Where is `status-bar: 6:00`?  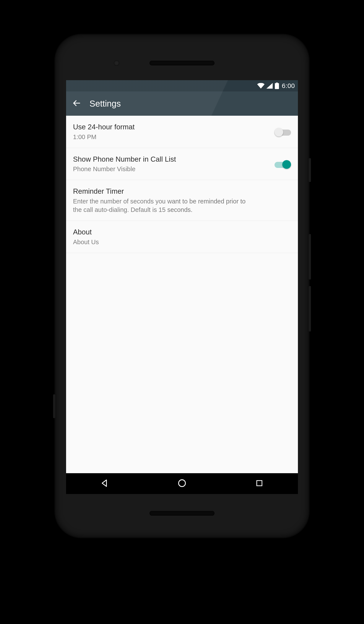
status-bar: 6:00 is located at coordinates (182, 86).